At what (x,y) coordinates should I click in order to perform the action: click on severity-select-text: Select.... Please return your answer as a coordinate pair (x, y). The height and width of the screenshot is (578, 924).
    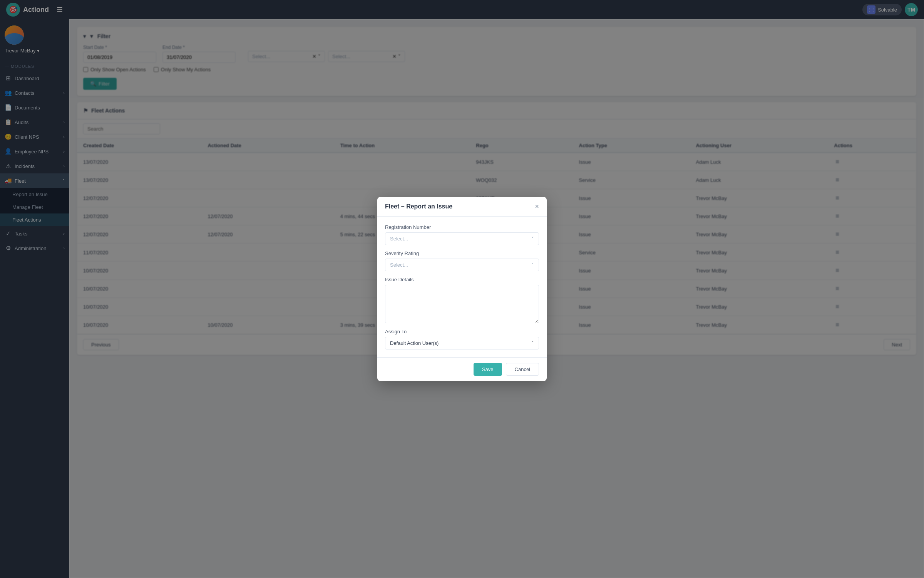
    Looking at the image, I should click on (399, 265).